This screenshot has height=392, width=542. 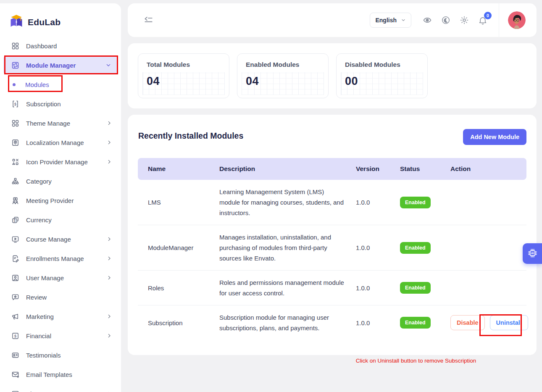 What do you see at coordinates (15, 143) in the screenshot?
I see `localization-icon` at bounding box center [15, 143].